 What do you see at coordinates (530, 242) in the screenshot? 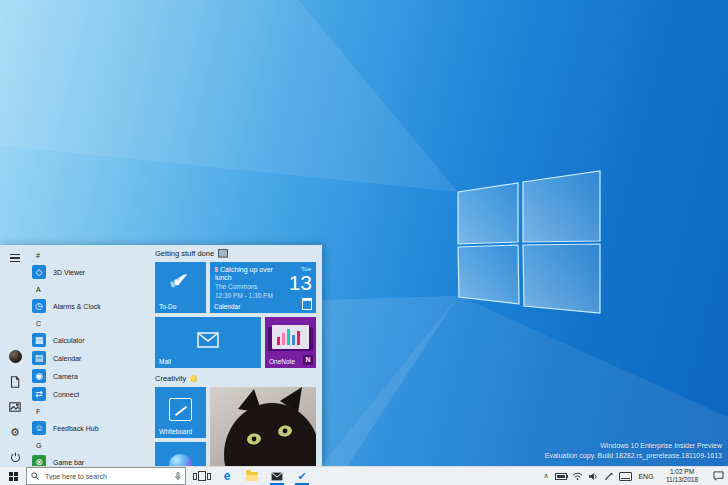
I see `windows-logo-wallpaper` at bounding box center [530, 242].